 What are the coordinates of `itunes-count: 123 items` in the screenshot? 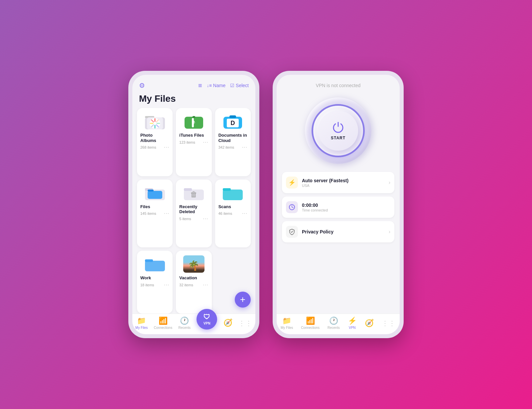 It's located at (187, 142).